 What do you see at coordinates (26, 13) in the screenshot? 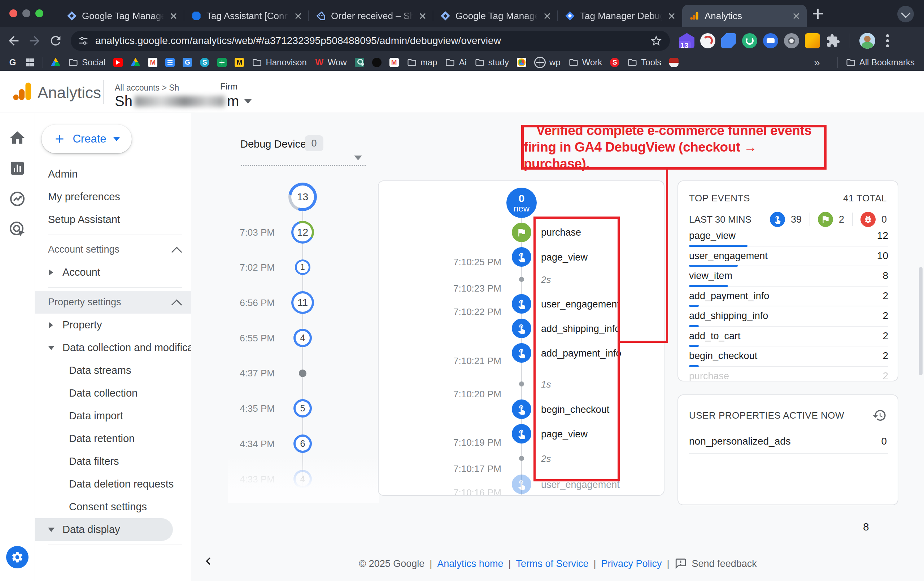
I see `window-minimize-button` at bounding box center [26, 13].